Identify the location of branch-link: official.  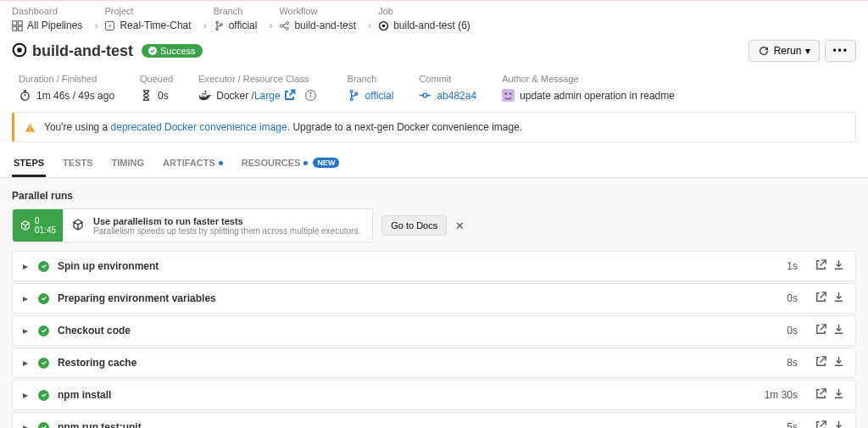
(380, 96).